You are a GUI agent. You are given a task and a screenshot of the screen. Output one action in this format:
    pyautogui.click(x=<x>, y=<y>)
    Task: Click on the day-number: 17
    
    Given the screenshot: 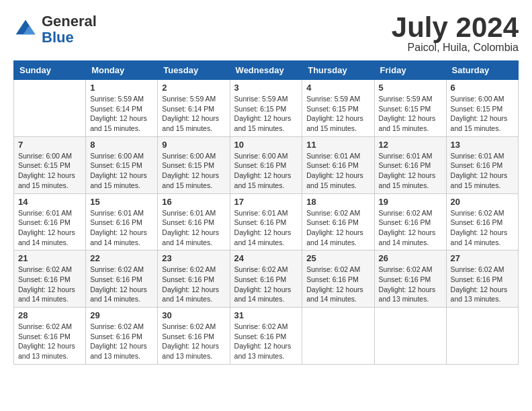 What is the action you would take?
    pyautogui.click(x=266, y=201)
    